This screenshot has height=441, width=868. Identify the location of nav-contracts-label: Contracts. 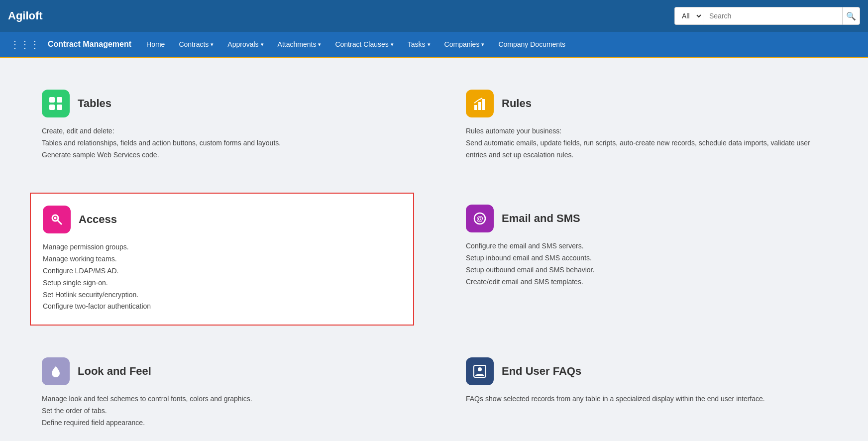
(194, 44).